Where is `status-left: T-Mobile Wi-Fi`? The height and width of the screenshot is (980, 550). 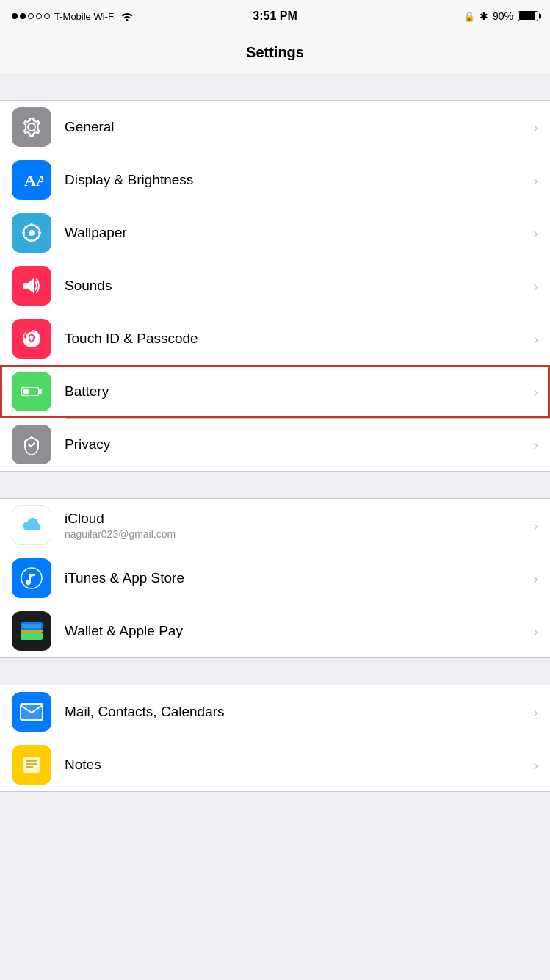
status-left: T-Mobile Wi-Fi is located at coordinates (73, 16).